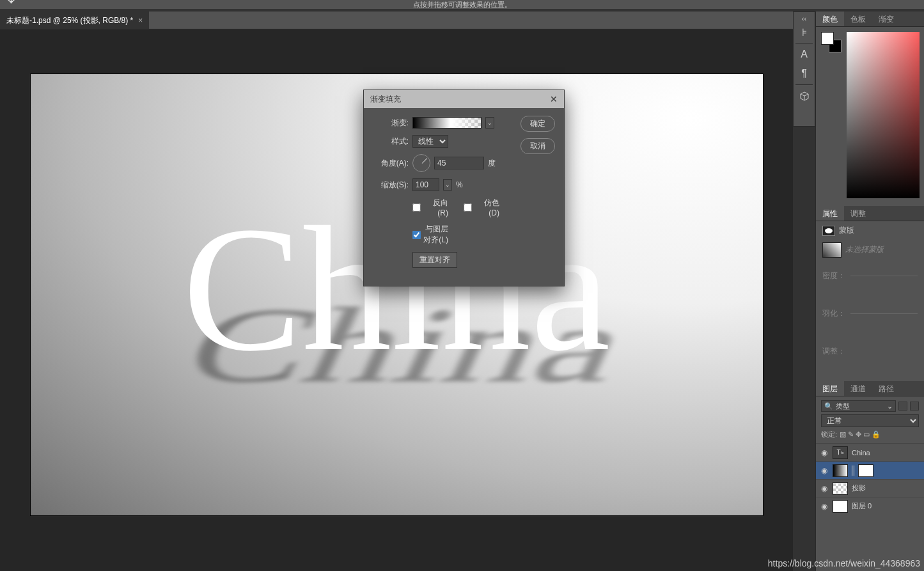  I want to click on close-icon: ×, so click(141, 20).